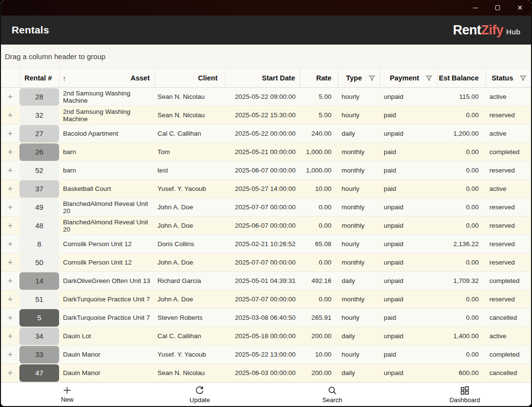 The height and width of the screenshot is (407, 532). I want to click on group-by-drop-zone: Drag a column header to group, so click(266, 57).